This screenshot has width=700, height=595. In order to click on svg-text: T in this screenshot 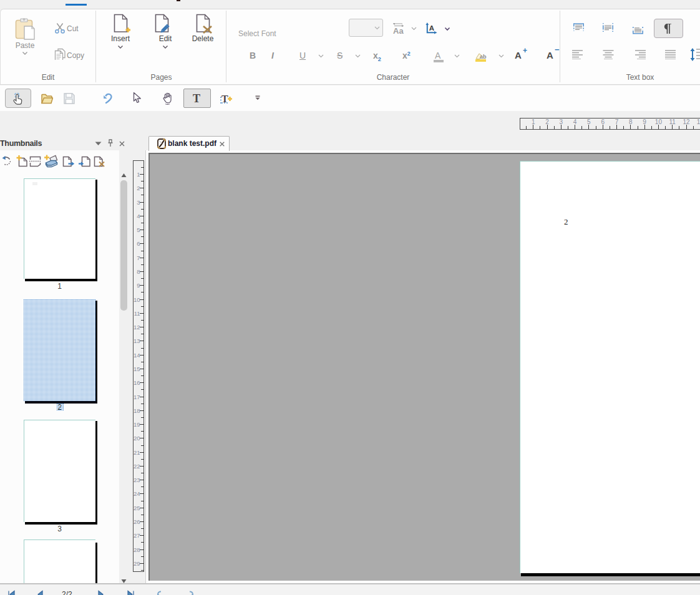, I will do `click(225, 99)`.